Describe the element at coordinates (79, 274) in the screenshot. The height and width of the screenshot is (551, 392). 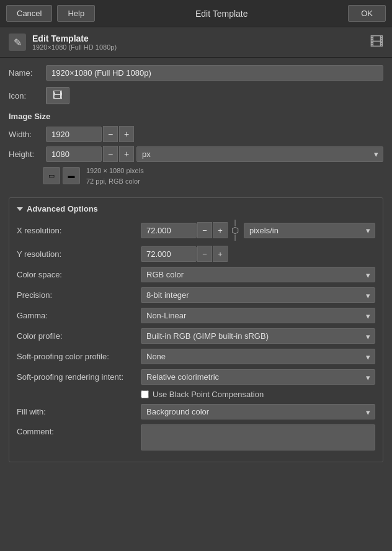
I see `color-space-label: Color space:` at that location.